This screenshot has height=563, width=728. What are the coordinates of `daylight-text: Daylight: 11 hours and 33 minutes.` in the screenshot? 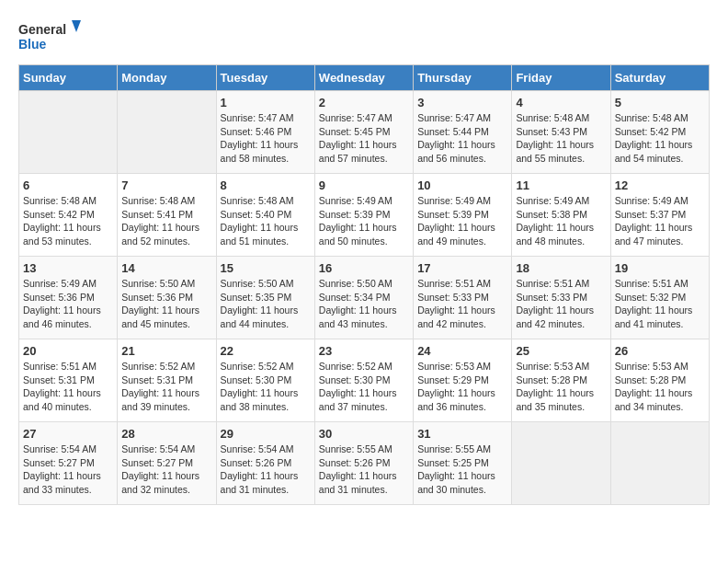 It's located at (68, 482).